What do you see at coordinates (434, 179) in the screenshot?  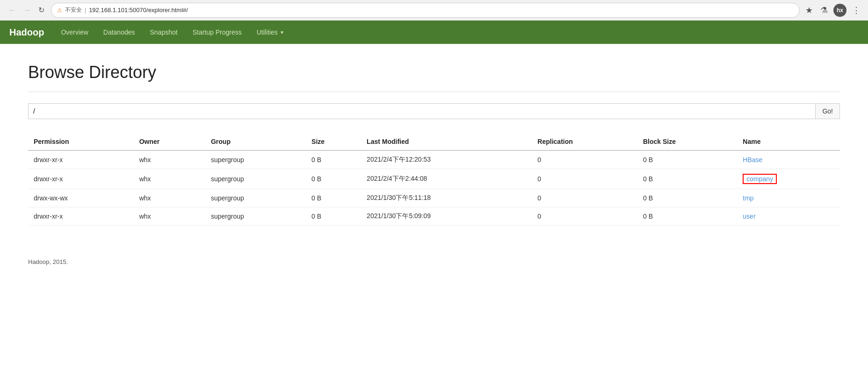 I see `table-row: drwxr-xr-xwhxsupergroup0 B2021/2/4下午2:44…` at bounding box center [434, 179].